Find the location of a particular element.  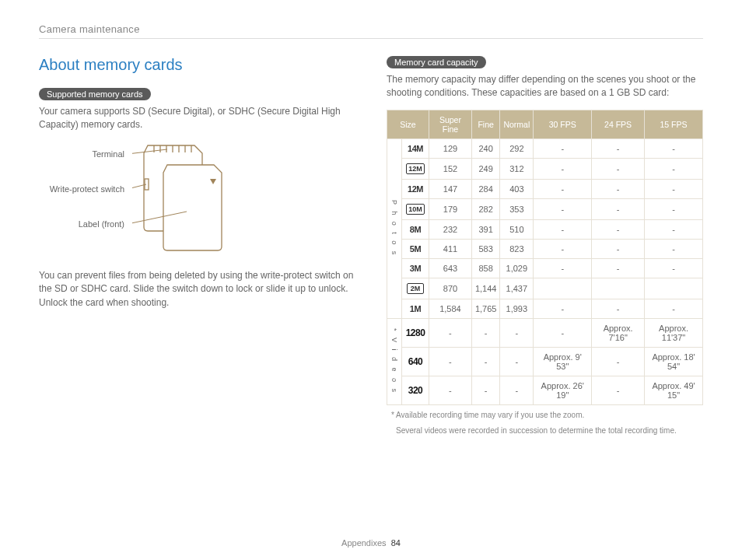

cell-value: Approx. 11'37" is located at coordinates (674, 333).